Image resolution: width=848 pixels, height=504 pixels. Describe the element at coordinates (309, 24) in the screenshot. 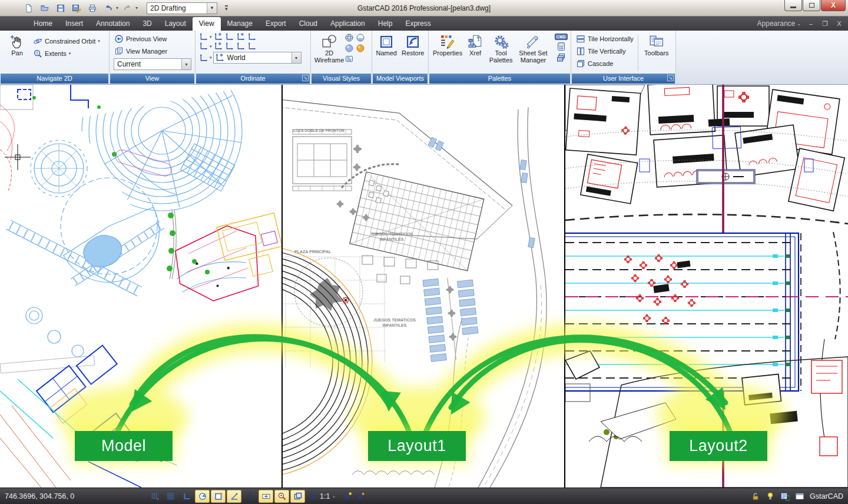

I see `tab-cloud: Cloud` at that location.